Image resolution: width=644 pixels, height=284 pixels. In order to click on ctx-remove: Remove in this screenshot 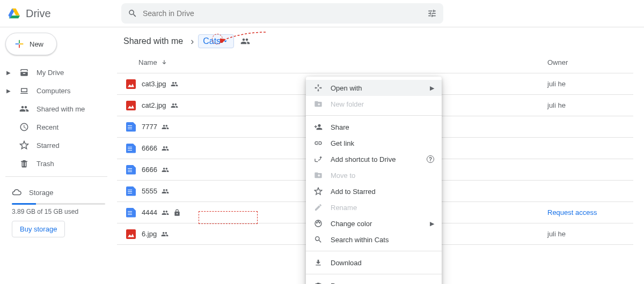, I will do `click(374, 281)`.